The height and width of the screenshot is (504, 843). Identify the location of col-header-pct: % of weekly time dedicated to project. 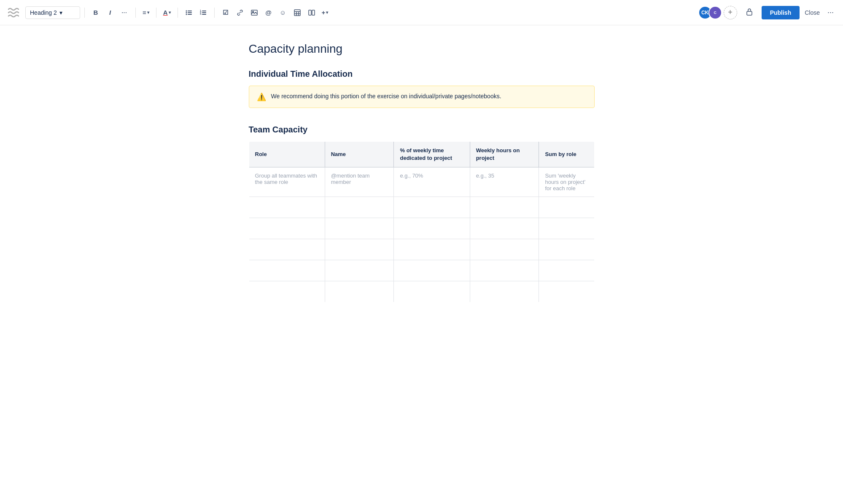
(432, 154).